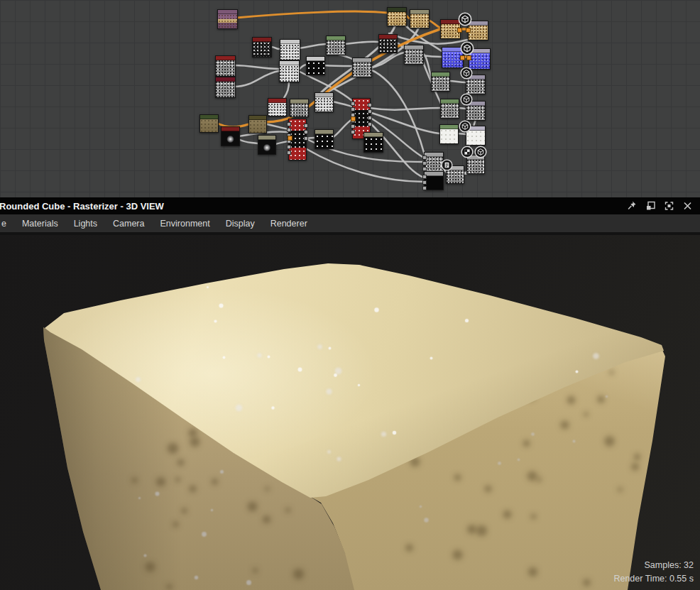  Describe the element at coordinates (185, 224) in the screenshot. I see `menu-environment: Environment` at that location.